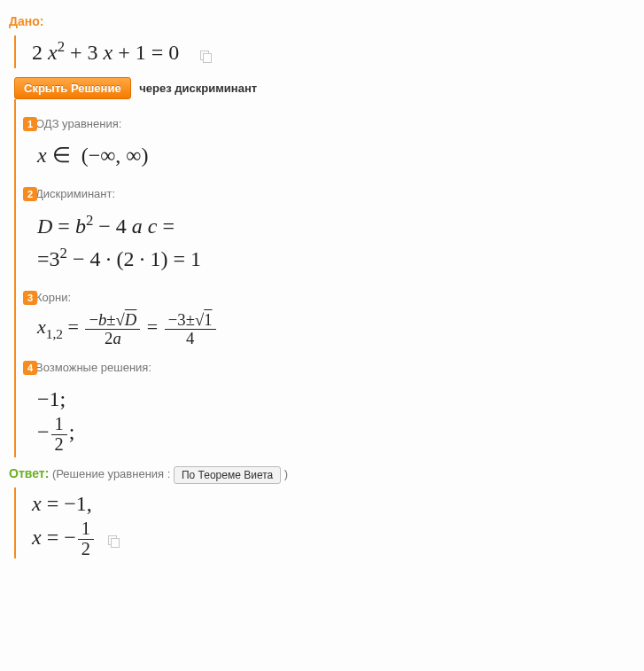  What do you see at coordinates (333, 319) in the screenshot?
I see `step-3: 3 Корни: x1,2 = −b±√D2a = −3±√14` at bounding box center [333, 319].